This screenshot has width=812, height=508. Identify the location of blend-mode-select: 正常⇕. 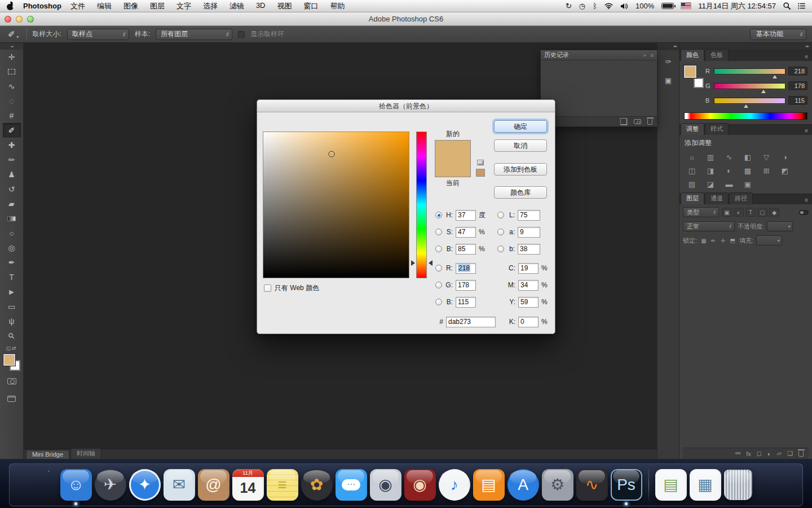
(709, 226).